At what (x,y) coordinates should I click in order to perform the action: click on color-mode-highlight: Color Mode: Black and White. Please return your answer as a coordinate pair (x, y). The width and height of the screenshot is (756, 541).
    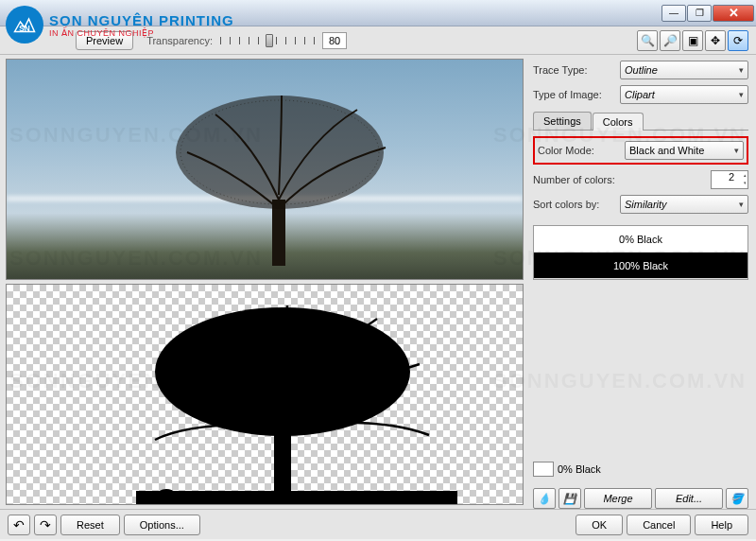
    Looking at the image, I should click on (641, 150).